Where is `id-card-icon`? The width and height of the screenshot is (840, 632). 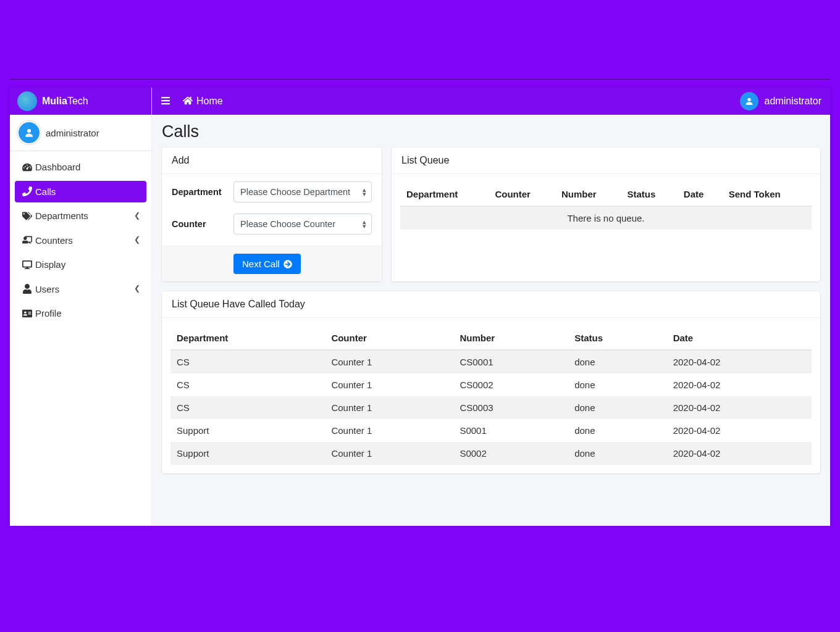 id-card-icon is located at coordinates (27, 314).